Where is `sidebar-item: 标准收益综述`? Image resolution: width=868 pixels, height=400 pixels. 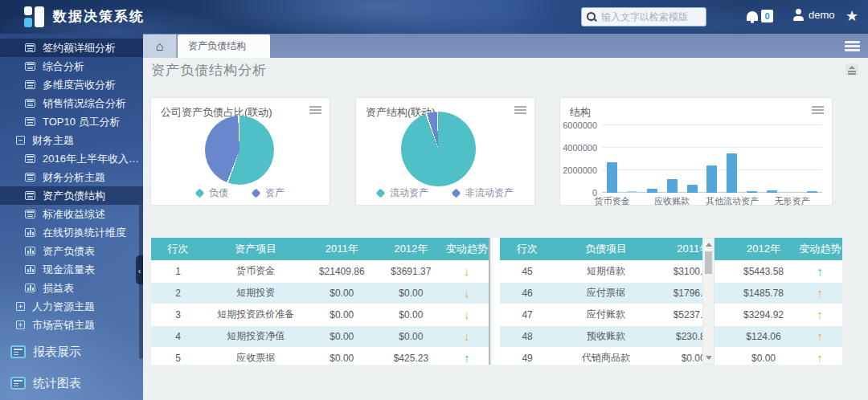 sidebar-item: 标准收益综述 is located at coordinates (72, 214).